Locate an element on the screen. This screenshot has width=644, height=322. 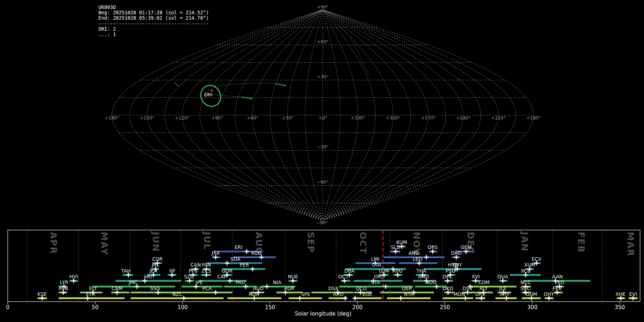
shower-code-label: SCC is located at coordinates (525, 288).